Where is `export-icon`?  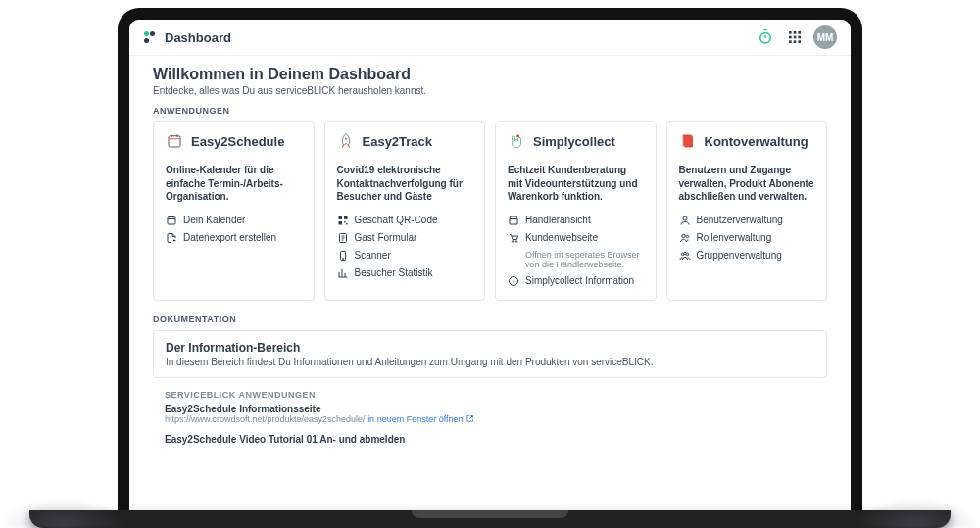
export-icon is located at coordinates (172, 238).